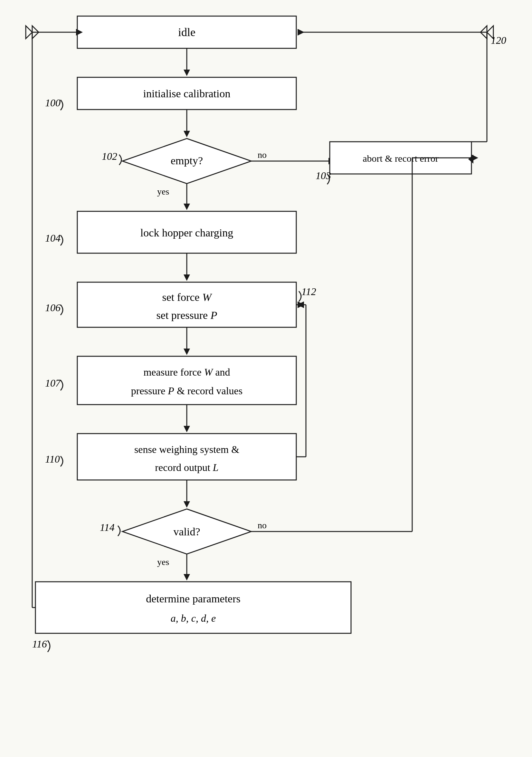  I want to click on lbl-107: 107, so click(53, 383).